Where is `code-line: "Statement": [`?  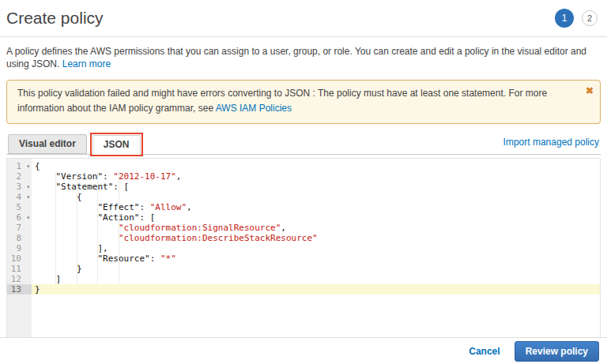 code-line: "Statement": [ is located at coordinates (316, 186).